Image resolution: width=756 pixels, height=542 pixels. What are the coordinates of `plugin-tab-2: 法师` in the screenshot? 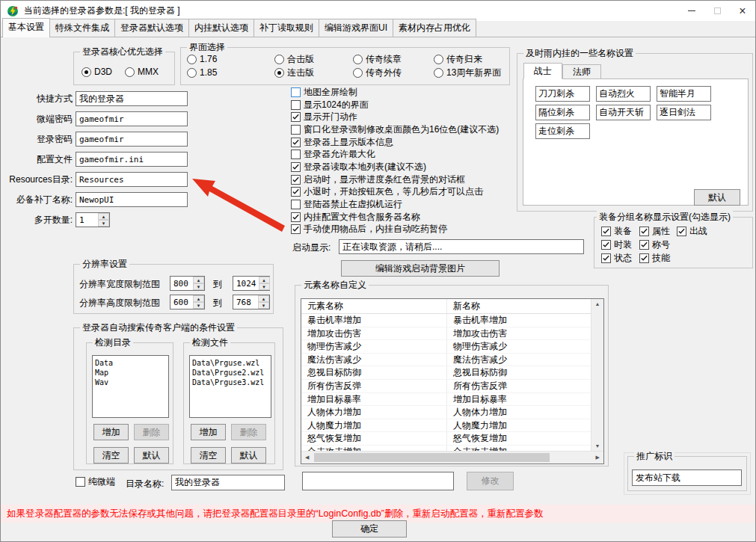 It's located at (582, 72).